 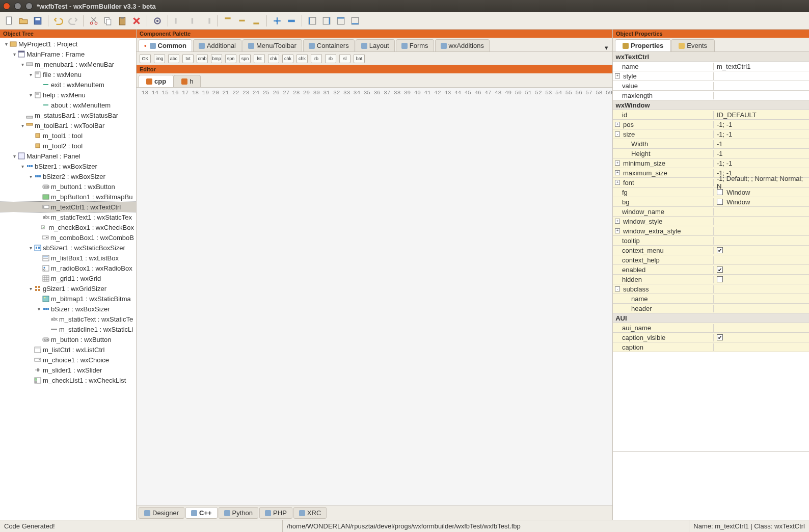 What do you see at coordinates (68, 268) in the screenshot?
I see `tree-item: m_radioBox1 : wxRadioBox` at bounding box center [68, 268].